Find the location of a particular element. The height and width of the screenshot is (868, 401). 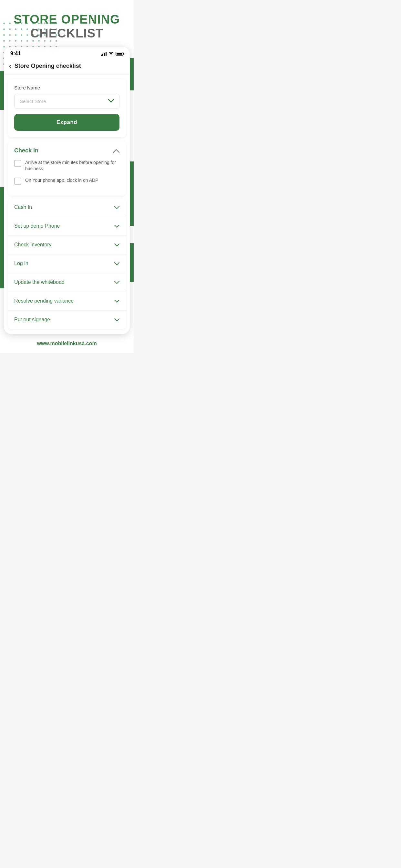

status-icons is located at coordinates (112, 54).